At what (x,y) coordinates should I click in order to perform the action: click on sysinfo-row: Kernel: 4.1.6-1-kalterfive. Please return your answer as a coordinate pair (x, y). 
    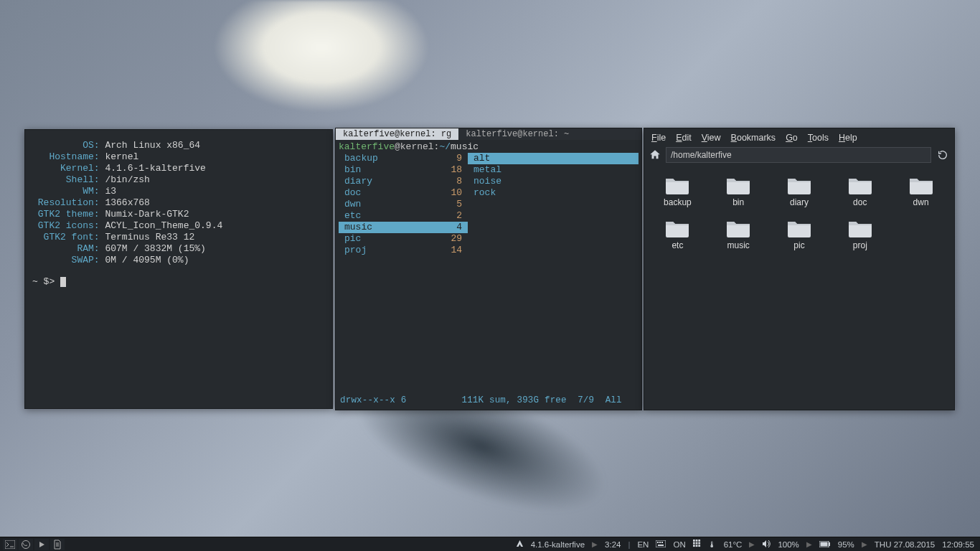
    Looking at the image, I should click on (179, 169).